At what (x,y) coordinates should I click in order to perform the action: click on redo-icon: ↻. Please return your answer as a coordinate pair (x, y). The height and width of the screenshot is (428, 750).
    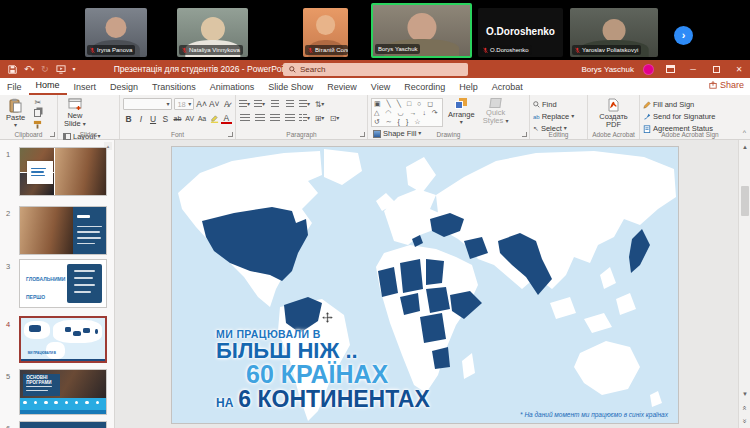
    Looking at the image, I should click on (45, 70).